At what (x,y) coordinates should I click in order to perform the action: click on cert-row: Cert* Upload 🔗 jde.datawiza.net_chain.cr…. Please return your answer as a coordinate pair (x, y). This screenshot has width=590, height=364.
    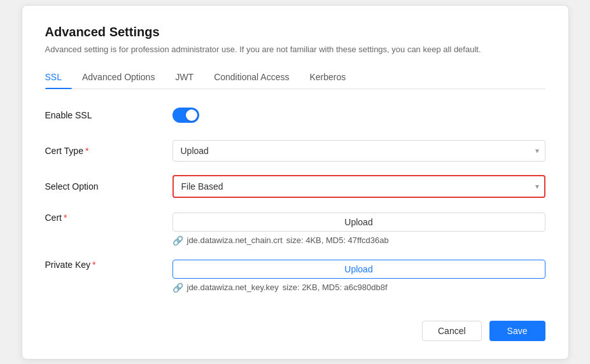
    Looking at the image, I should click on (295, 228).